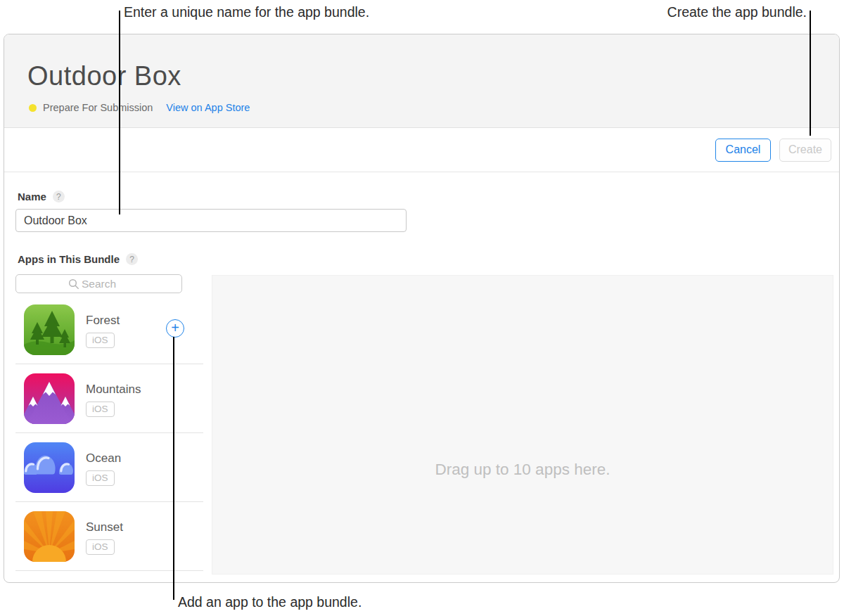  I want to click on apps-in-bundle-label: Apps in This Bundle, so click(69, 259).